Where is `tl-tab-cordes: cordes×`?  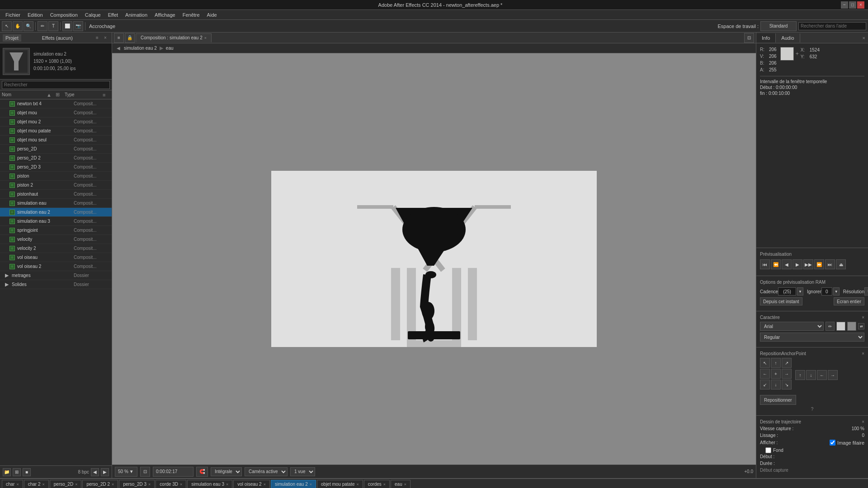 tl-tab-cordes: cordes× is located at coordinates (377, 484).